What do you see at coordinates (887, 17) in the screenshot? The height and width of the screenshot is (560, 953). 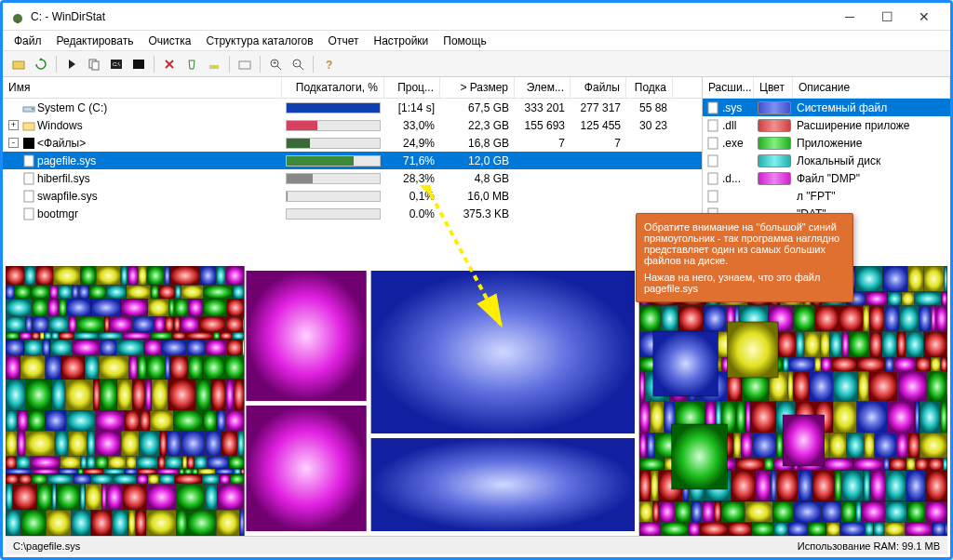 I see `maximize-button: ☐` at bounding box center [887, 17].